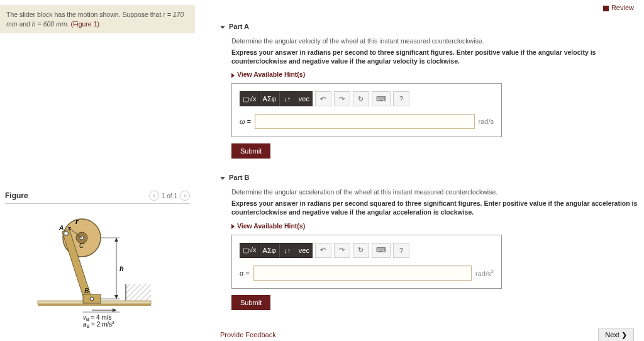 The image size is (644, 341). Describe the element at coordinates (435, 208) in the screenshot. I see `part-b-instructions: Express your answer in radians per secon…` at that location.